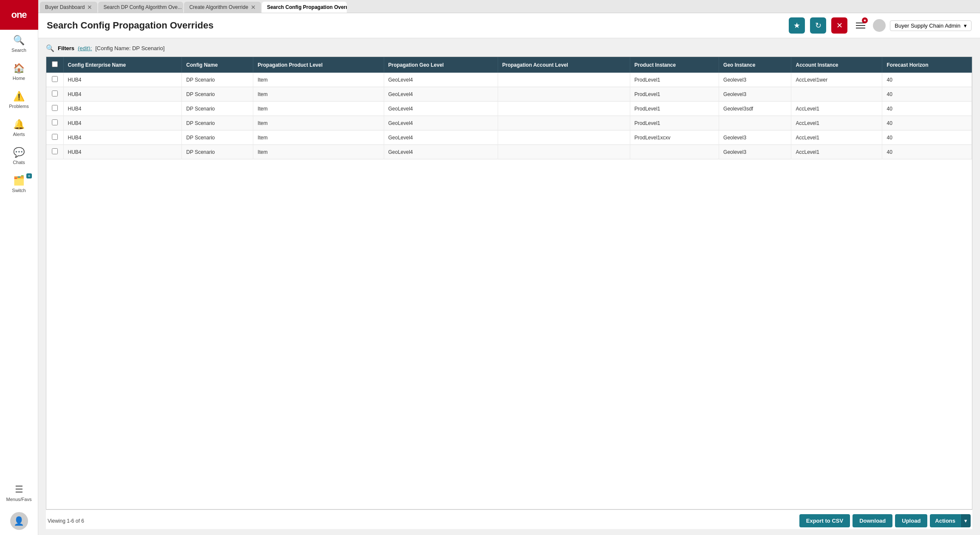 The width and height of the screenshot is (980, 535). Describe the element at coordinates (441, 65) in the screenshot. I see `col-propagation-geo-level: Propagation Geo Level` at that location.